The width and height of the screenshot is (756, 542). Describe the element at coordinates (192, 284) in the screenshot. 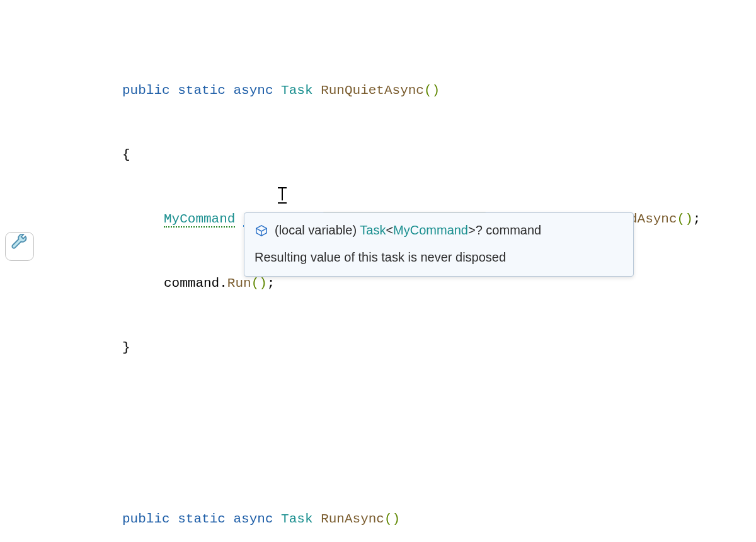

I see `identifier: command` at that location.